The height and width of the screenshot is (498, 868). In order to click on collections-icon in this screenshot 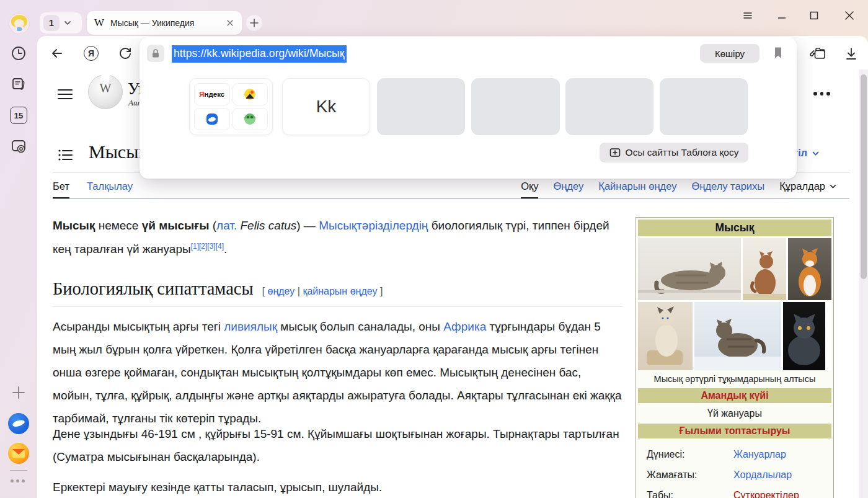, I will do `click(818, 54)`.